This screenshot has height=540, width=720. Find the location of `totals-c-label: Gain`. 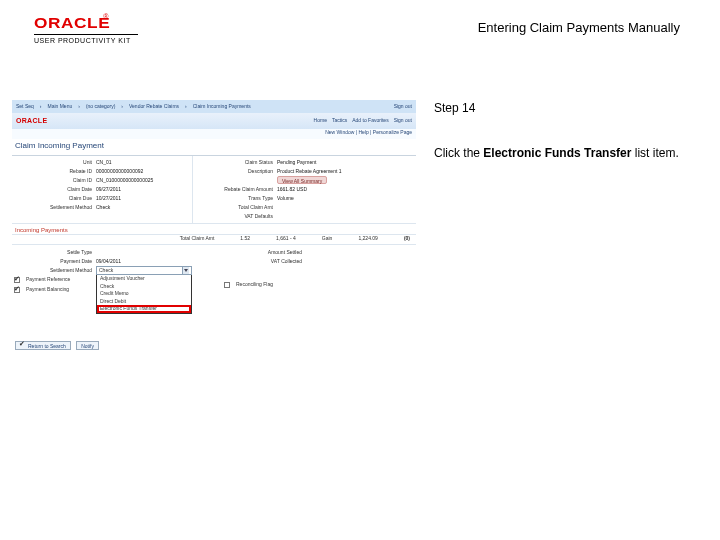

totals-c-label: Gain is located at coordinates (328, 239).